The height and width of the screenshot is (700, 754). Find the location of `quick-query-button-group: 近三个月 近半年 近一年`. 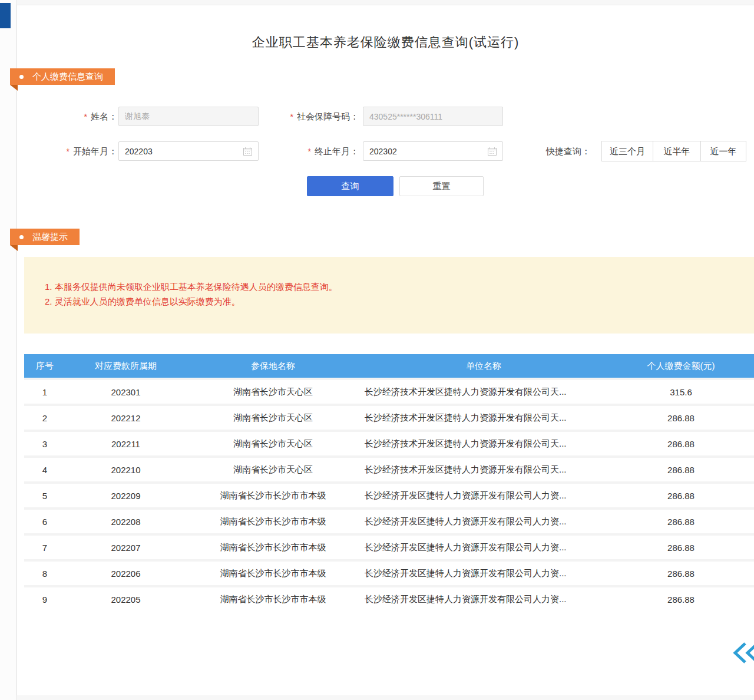

quick-query-button-group: 近三个月 近半年 近一年 is located at coordinates (674, 151).